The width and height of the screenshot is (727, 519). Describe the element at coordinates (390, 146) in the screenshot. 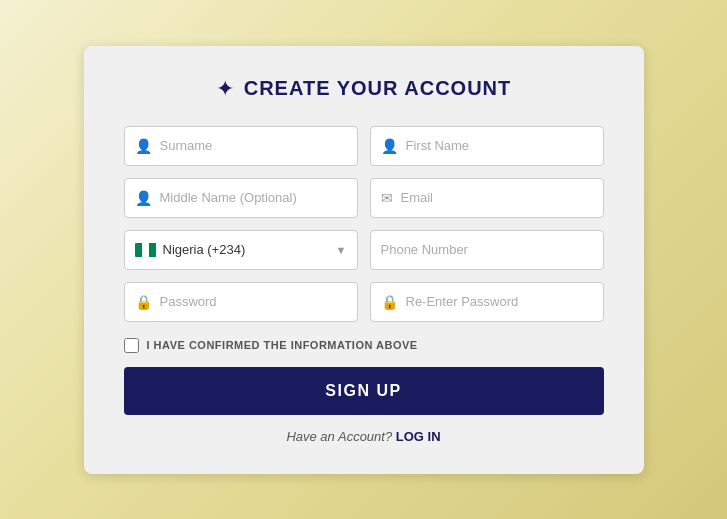

I see `user-icon-2: 👤` at that location.